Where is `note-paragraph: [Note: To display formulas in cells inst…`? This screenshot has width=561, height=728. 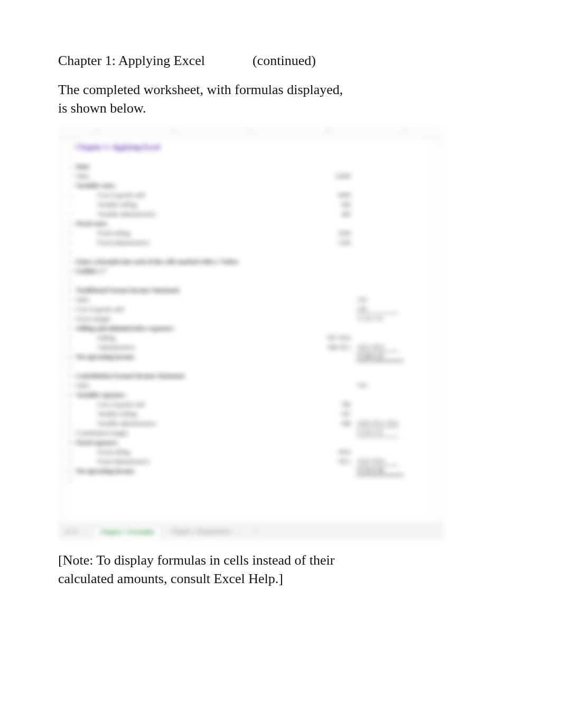 note-paragraph: [Note: To display formulas in cells inst… is located at coordinates (206, 569).